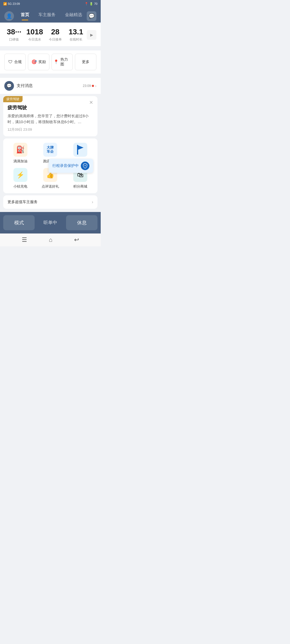 The width and height of the screenshot is (290, 644). Describe the element at coordinates (92, 16) in the screenshot. I see `message-button: 💬` at that location.